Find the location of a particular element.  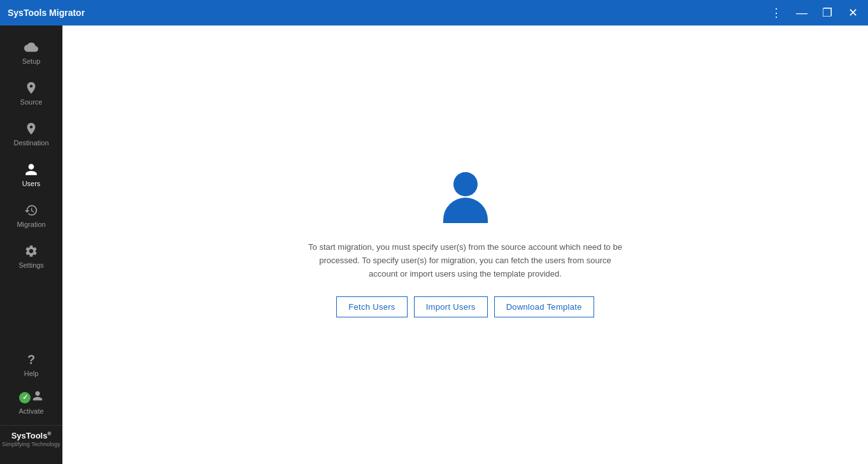

sidebar-item-users: Users is located at coordinates (31, 175).